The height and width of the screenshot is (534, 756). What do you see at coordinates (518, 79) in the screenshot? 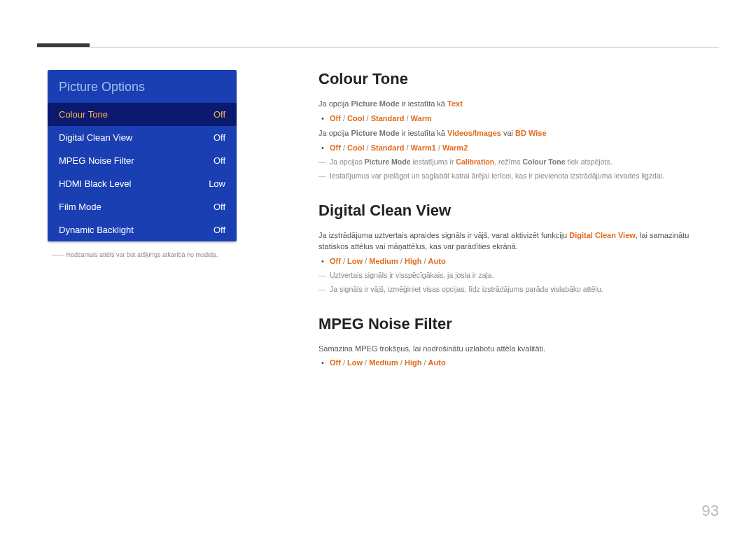
I see `section-heading-colour-tone: Colour Tone` at bounding box center [518, 79].